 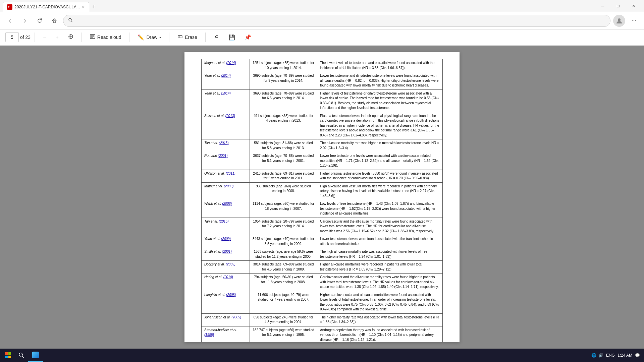 I want to click on findings-cell: Higher cardiovascular and all-cause mort…, so click(x=380, y=302).